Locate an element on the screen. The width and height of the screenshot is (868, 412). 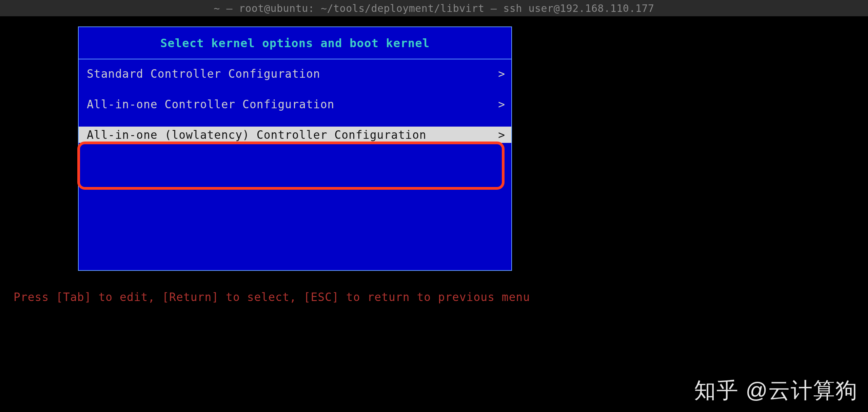
boot-item-label: Standard Controller Configuration is located at coordinates (203, 74).